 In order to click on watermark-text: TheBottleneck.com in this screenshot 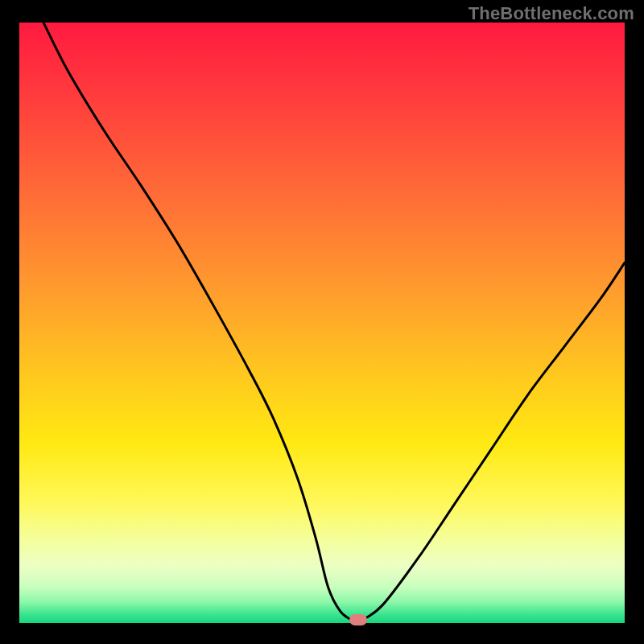, I will do `click(551, 14)`.